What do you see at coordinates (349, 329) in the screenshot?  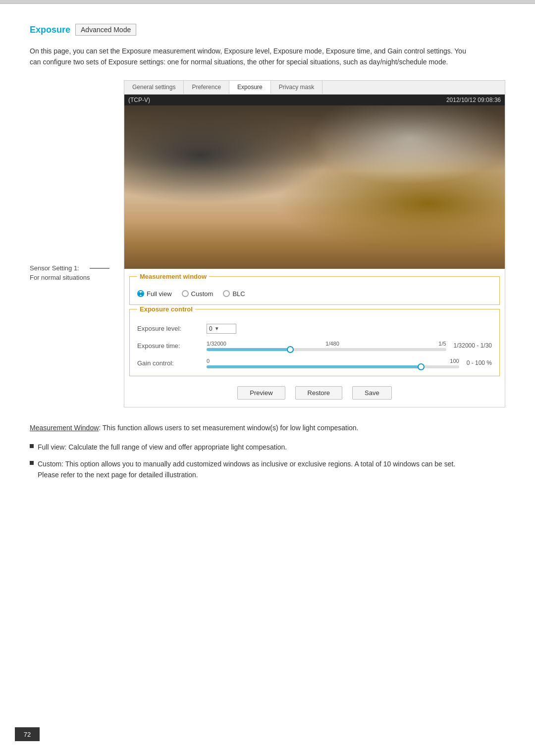 I see `exposure-level-input: 0 ▼` at bounding box center [349, 329].